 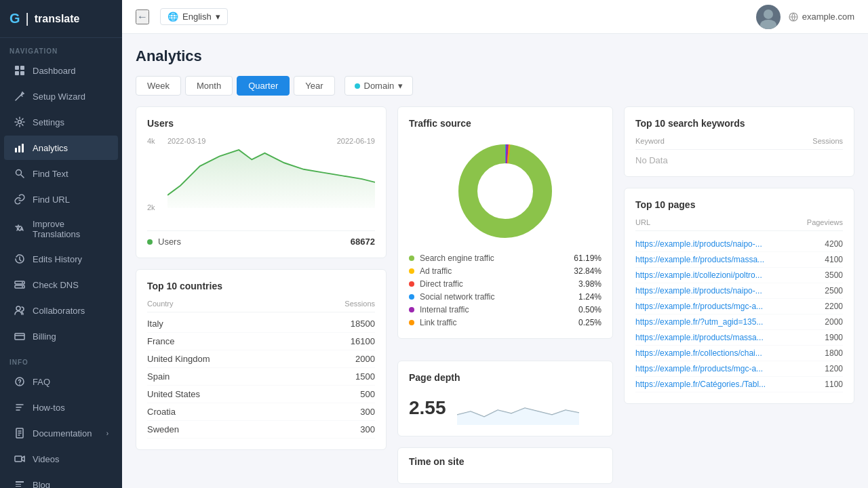 What do you see at coordinates (261, 239) in the screenshot?
I see `users-stat-row: Users 68672` at bounding box center [261, 239].